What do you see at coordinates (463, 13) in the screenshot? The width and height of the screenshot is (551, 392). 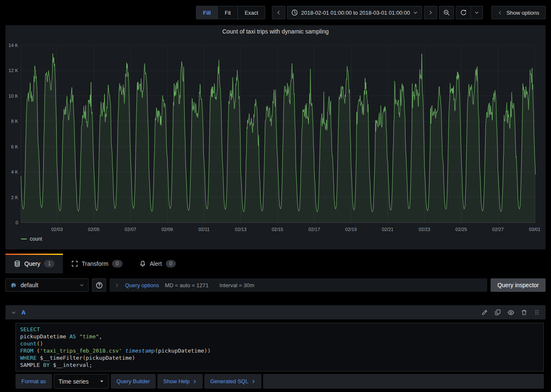 I see `refresh-button` at bounding box center [463, 13].